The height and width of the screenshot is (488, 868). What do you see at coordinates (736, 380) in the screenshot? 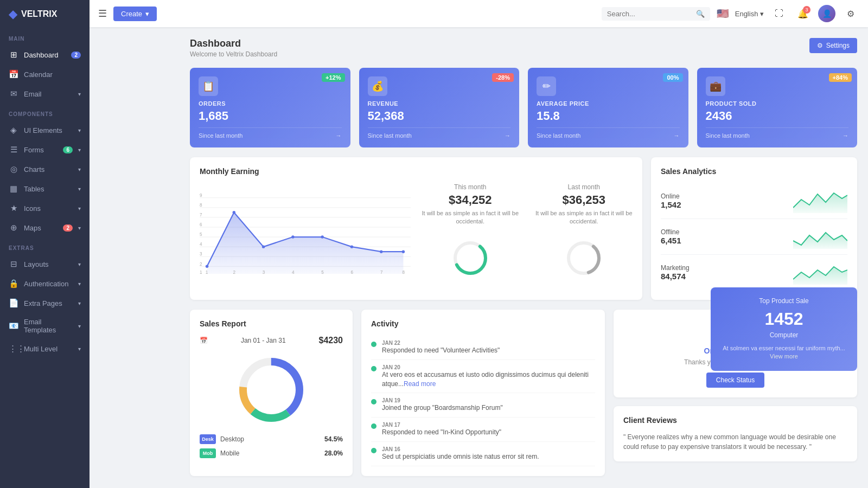
I see `check-status-button: Check Status` at bounding box center [736, 380].